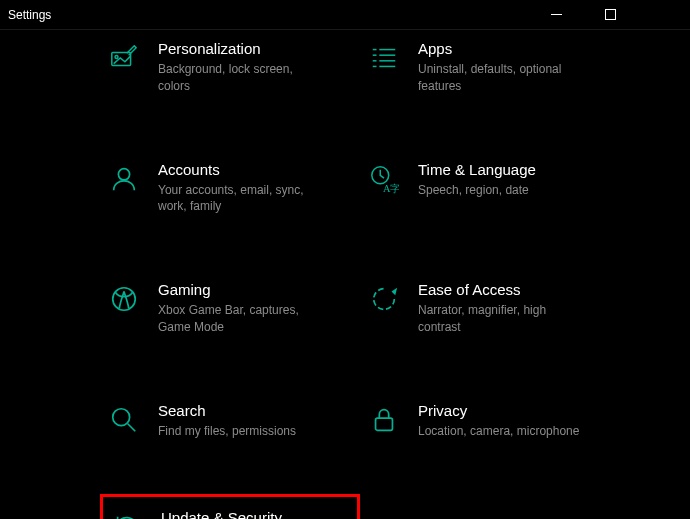 The height and width of the screenshot is (519, 690). I want to click on tile-search: Search Find my files, permissions, so click(230, 425).